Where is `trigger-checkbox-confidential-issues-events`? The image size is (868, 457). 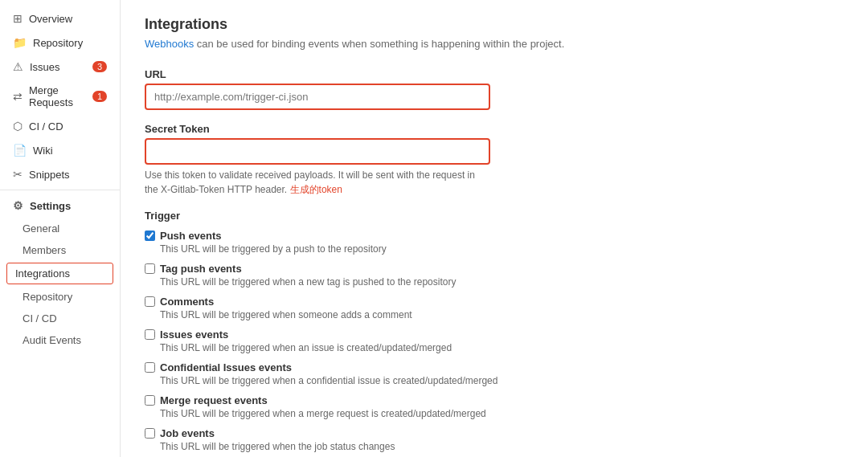
trigger-checkbox-confidential-issues-events is located at coordinates (149, 368).